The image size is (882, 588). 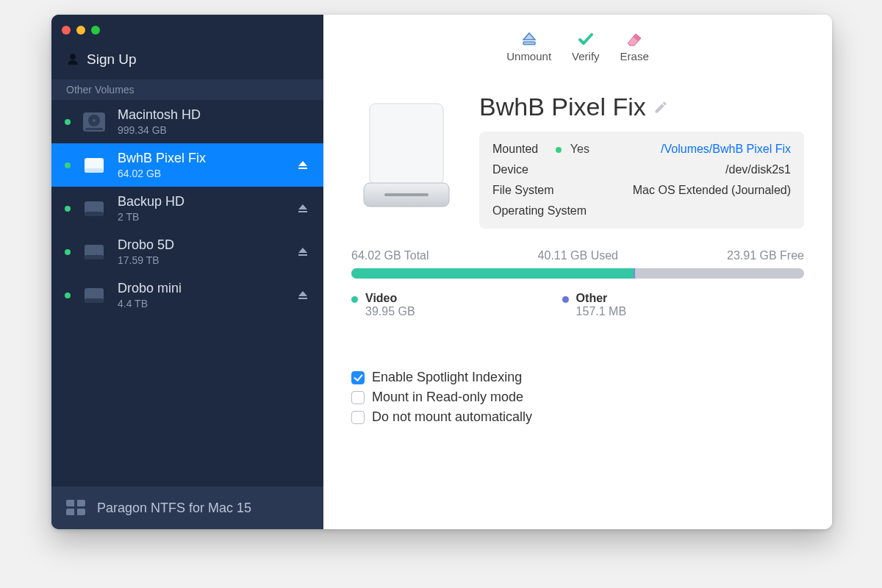 I want to click on volume-name: Drobo 5D, so click(x=146, y=245).